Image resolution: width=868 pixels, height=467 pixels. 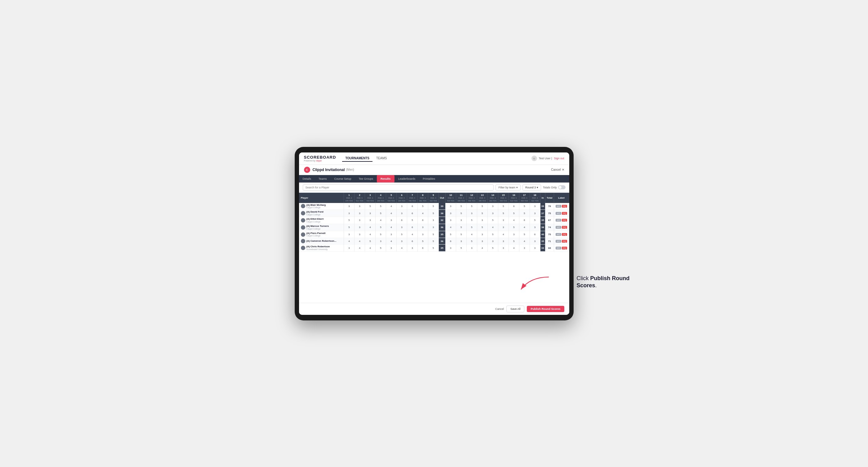 What do you see at coordinates (524, 220) in the screenshot?
I see `hole-17-score: 6` at bounding box center [524, 220].